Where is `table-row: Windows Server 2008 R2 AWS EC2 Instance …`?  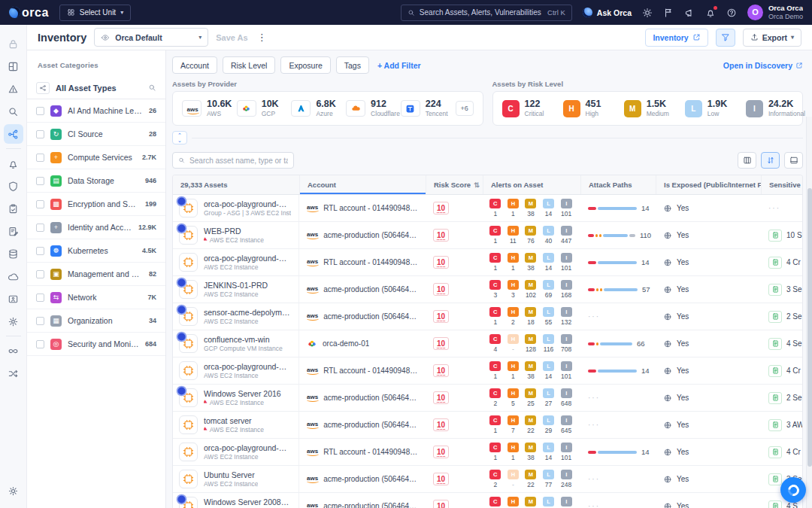 table-row: Windows Server 2008 R2 AWS EC2 Instance … is located at coordinates (487, 500).